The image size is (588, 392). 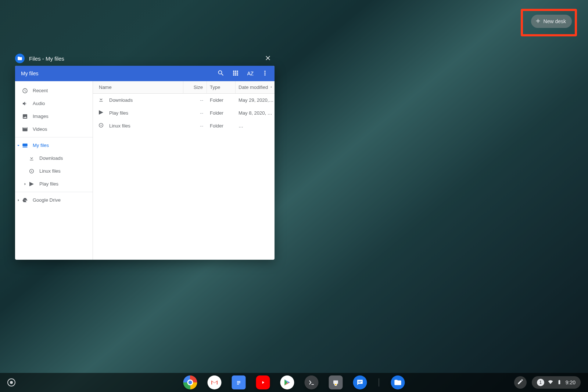 I want to click on more-vert-icon, so click(x=265, y=73).